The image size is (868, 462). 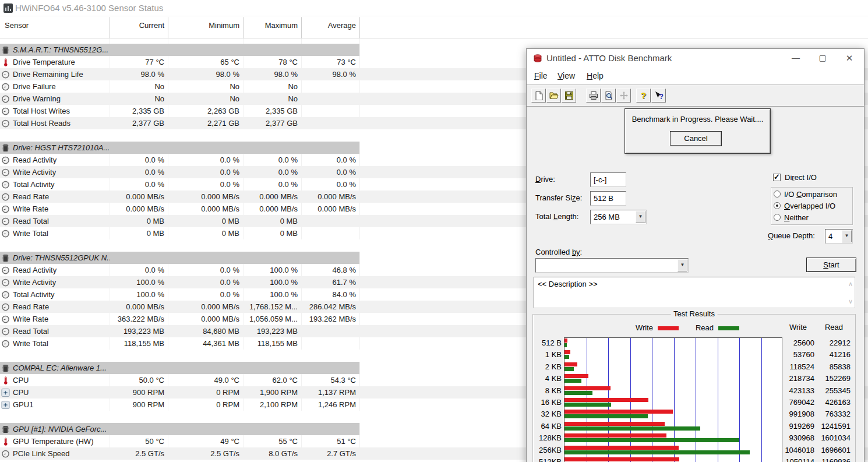 What do you see at coordinates (21, 393) in the screenshot?
I see `sensor-label: CPU` at bounding box center [21, 393].